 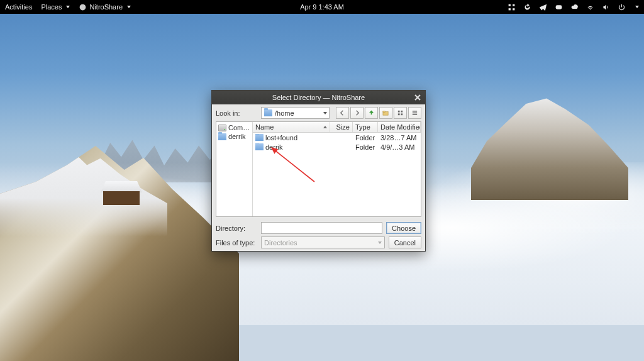 I want to click on file-name: derrik, so click(x=274, y=147).